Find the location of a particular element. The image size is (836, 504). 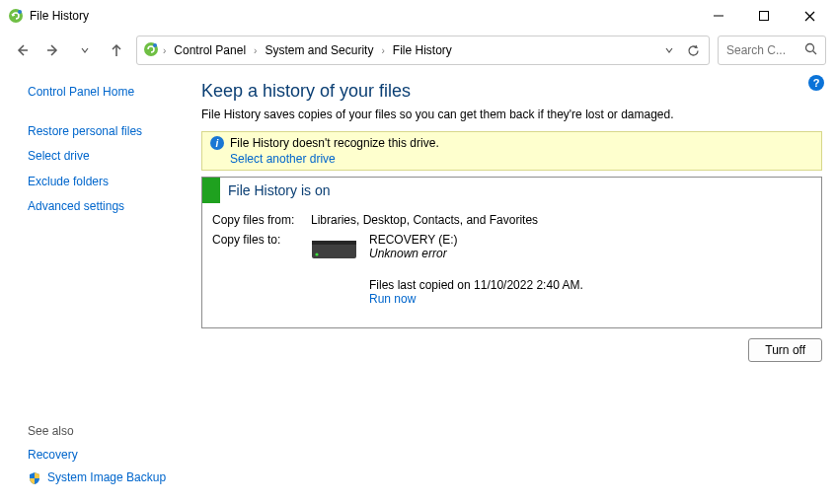

window-title: File History is located at coordinates (59, 16).